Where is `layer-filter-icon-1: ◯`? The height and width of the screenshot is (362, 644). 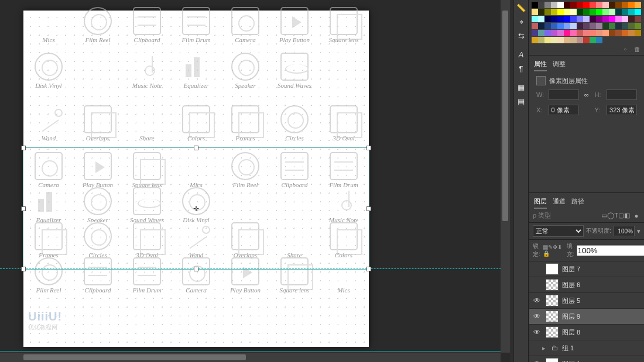
layer-filter-icon-1: ◯ is located at coordinates (611, 215).